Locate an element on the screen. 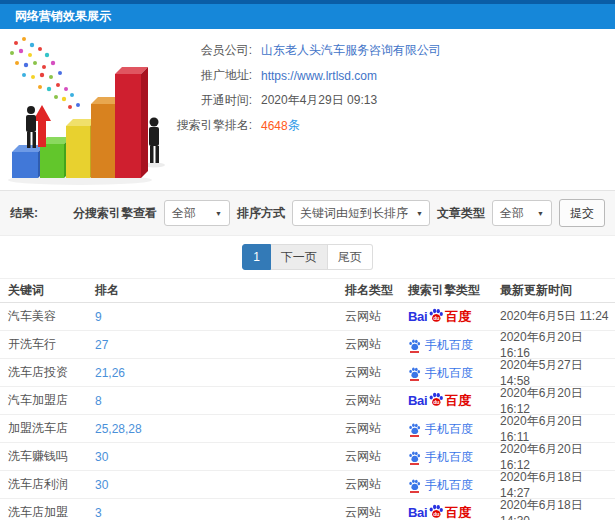  engine-filter-label: 分搜索引擎查看 is located at coordinates (115, 214).